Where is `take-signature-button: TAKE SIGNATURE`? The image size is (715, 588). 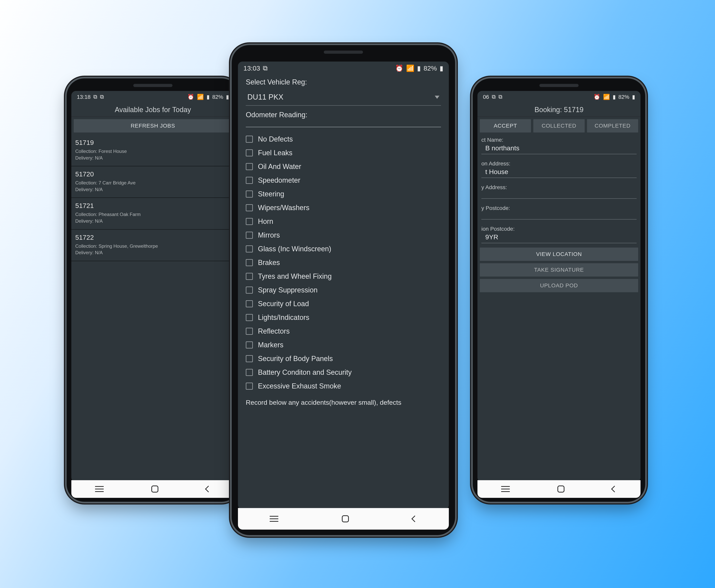
take-signature-button: TAKE SIGNATURE is located at coordinates (559, 270).